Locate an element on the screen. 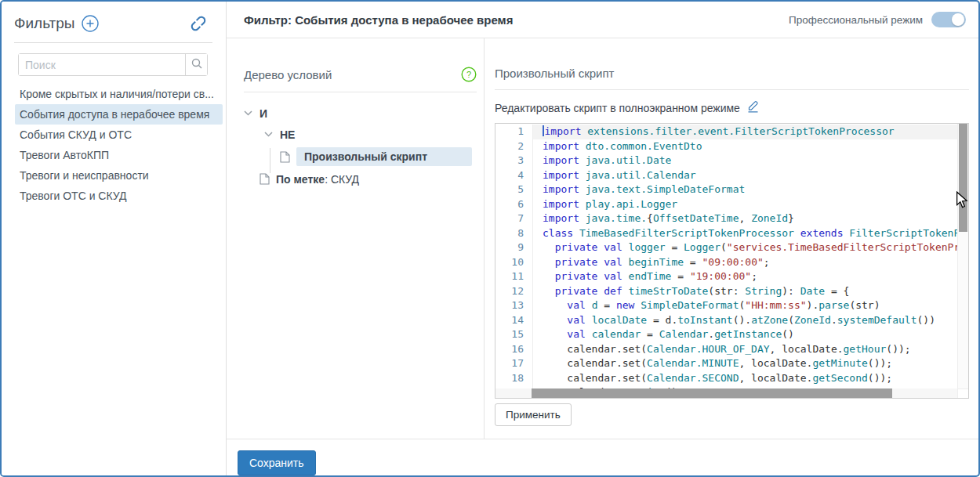  scrollbar-corner is located at coordinates (963, 393).